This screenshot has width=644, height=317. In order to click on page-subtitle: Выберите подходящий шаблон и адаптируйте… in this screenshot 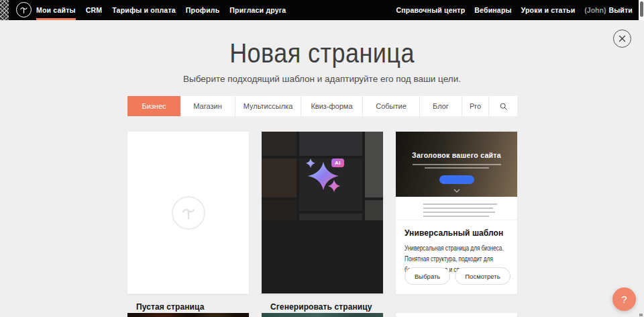, I will do `click(322, 79)`.